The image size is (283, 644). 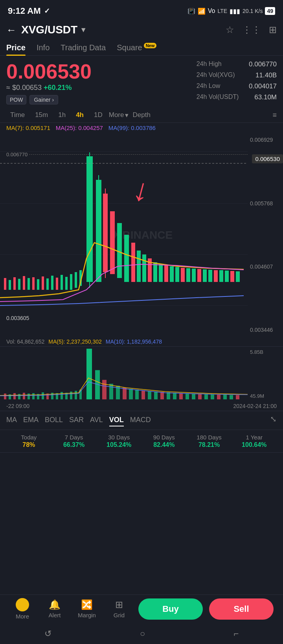 I want to click on tab-trading-data: Trading Data, so click(x=83, y=47).